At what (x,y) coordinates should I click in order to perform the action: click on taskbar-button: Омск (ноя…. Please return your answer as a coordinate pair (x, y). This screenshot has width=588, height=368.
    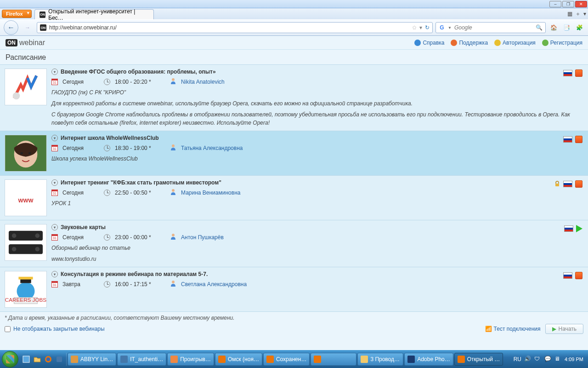
    Looking at the image, I should click on (239, 359).